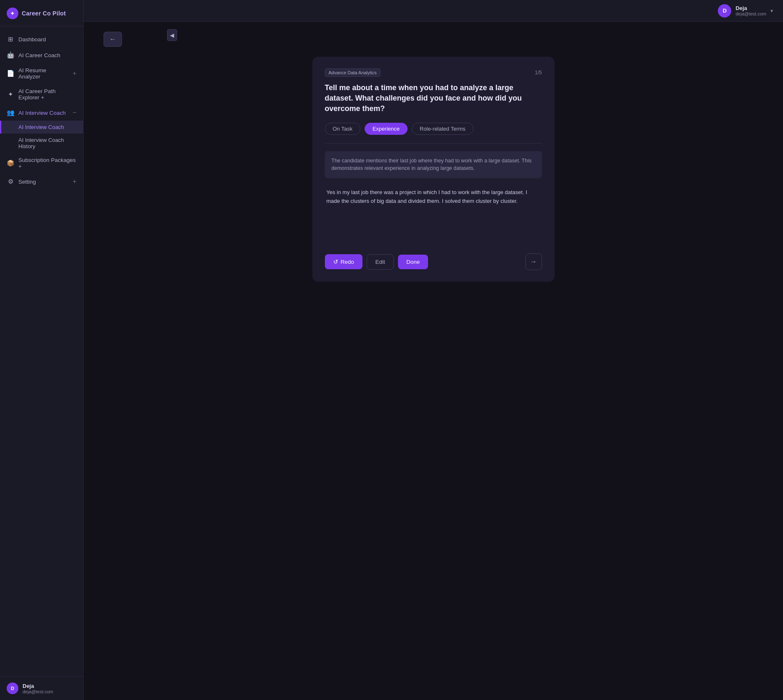 The width and height of the screenshot is (783, 700). What do you see at coordinates (48, 94) in the screenshot?
I see `sidebar-label-career-path: AI Career Path Explorer +` at bounding box center [48, 94].